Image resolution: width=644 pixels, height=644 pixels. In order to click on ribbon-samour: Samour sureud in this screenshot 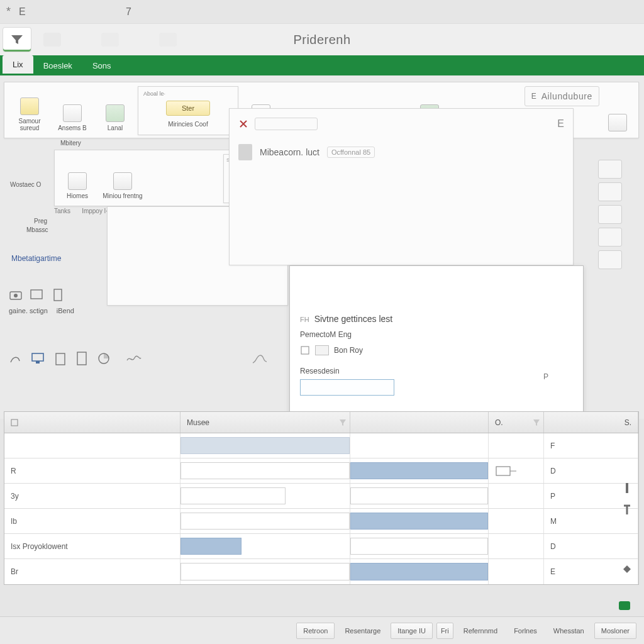, I will do `click(30, 109)`.